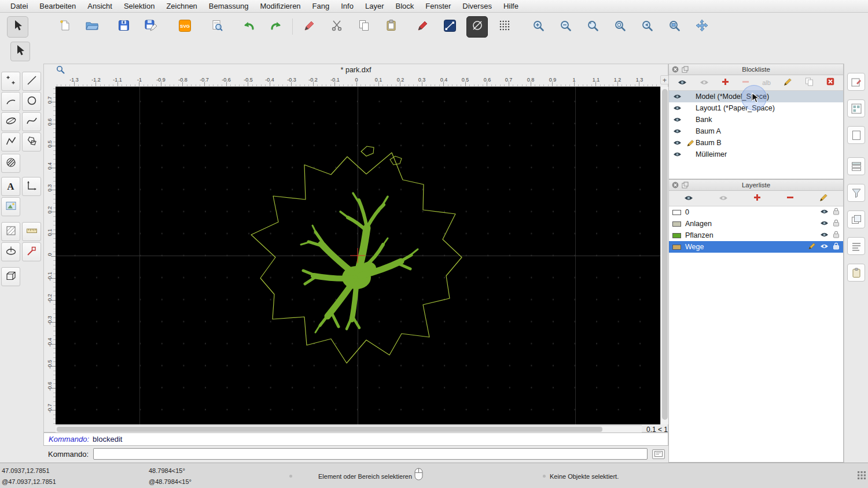 The width and height of the screenshot is (868, 488). What do you see at coordinates (701, 27) in the screenshot?
I see `zoom-pan-button` at bounding box center [701, 27].